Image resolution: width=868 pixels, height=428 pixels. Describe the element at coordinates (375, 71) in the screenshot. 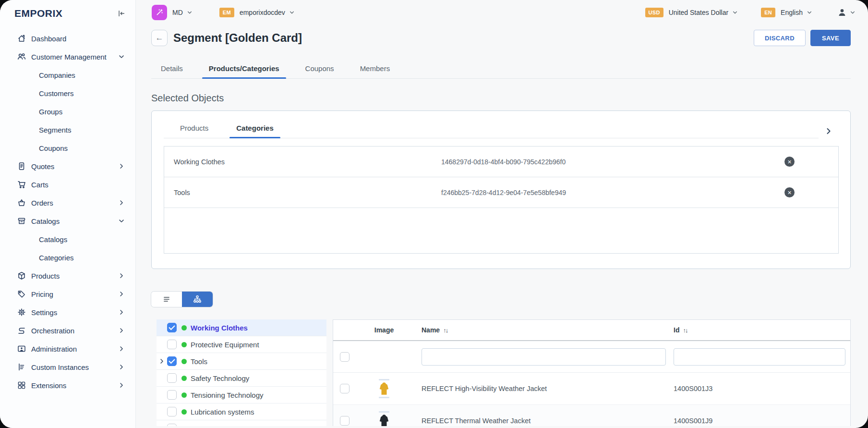

I see `page-tab: Members` at that location.